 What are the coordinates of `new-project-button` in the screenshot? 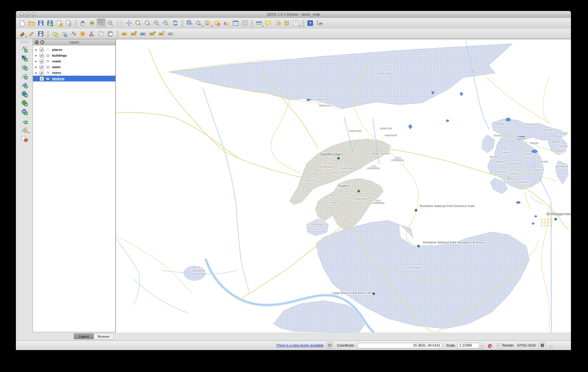 It's located at (22, 23).